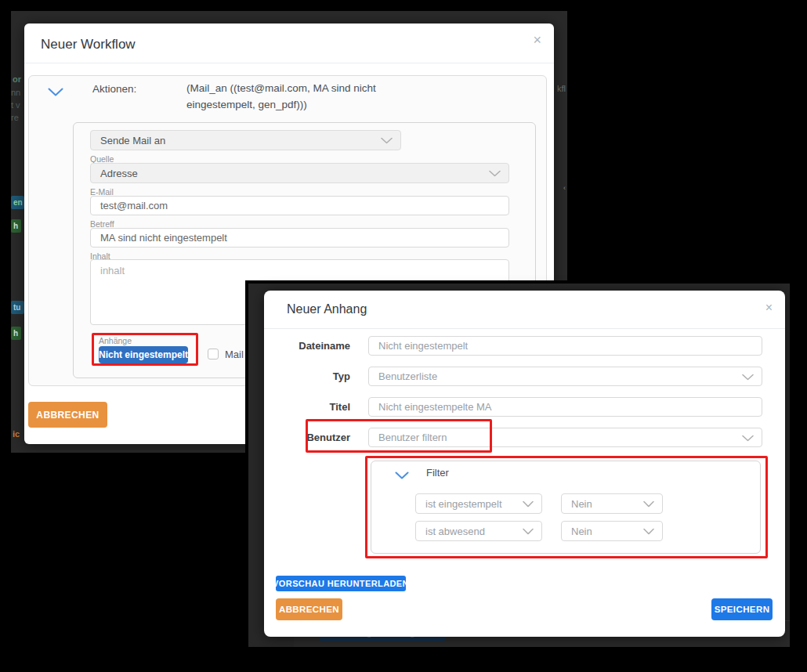  I want to click on betreff-input-value: MA sind nicht eingestempelt, so click(164, 238).